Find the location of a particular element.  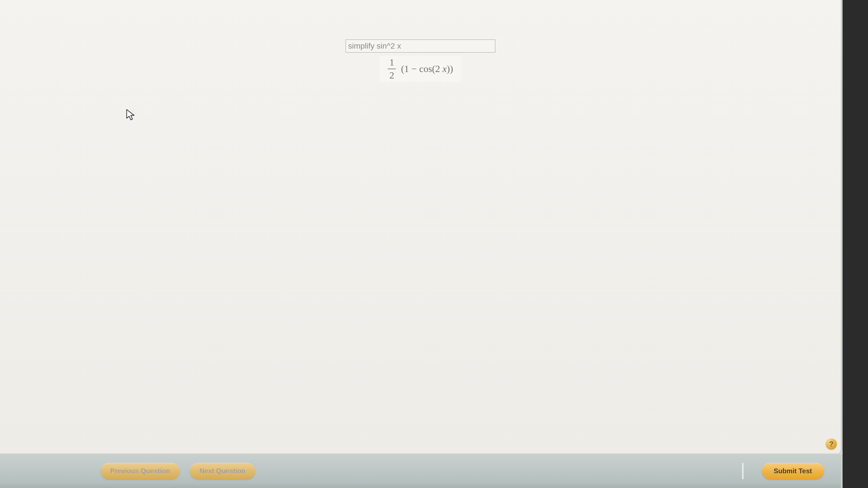

fraction-numerator: 1 is located at coordinates (392, 62).